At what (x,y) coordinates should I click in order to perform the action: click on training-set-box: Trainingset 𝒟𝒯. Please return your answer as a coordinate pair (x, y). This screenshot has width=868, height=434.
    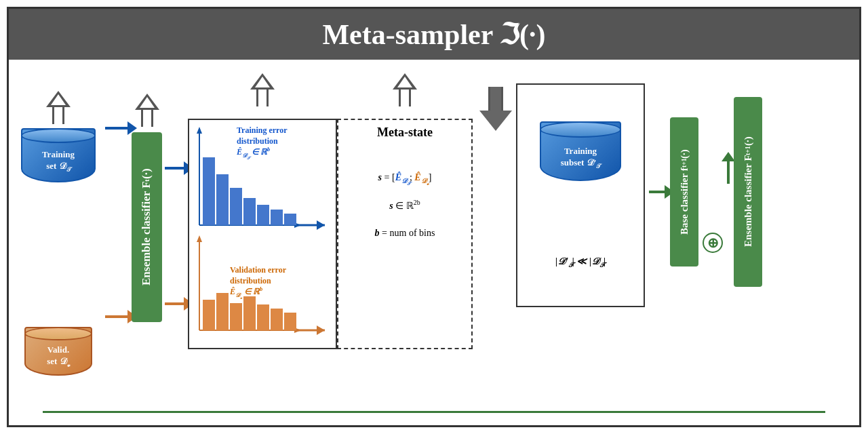
    Looking at the image, I should click on (58, 159).